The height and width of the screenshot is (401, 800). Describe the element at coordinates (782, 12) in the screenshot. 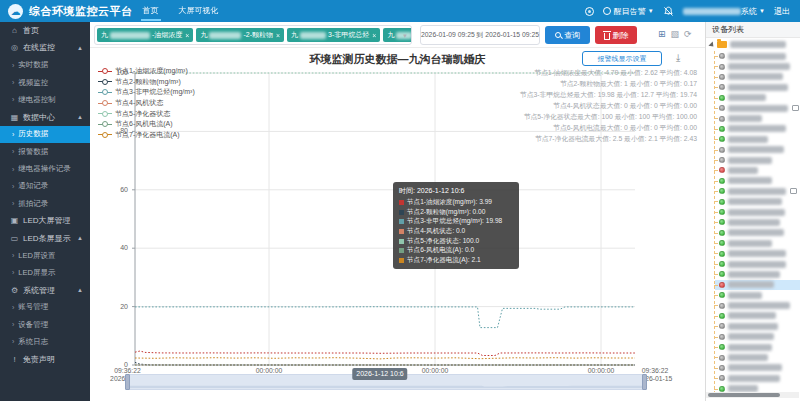

I see `logout-button: 退出` at that location.